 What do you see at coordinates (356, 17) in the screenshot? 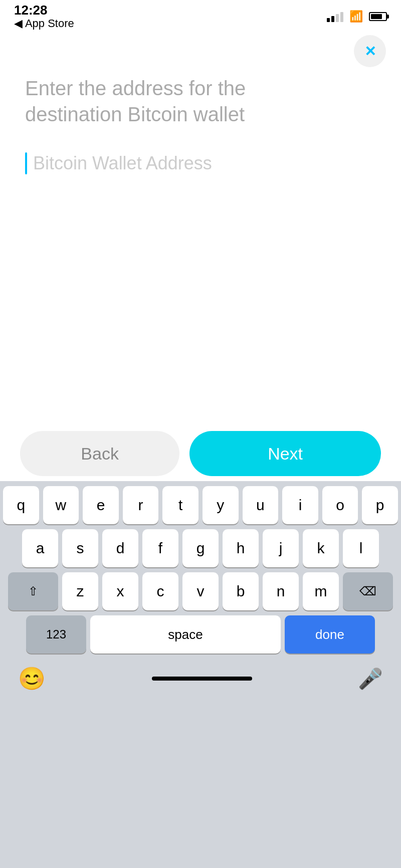
I see `wifi-icon: 📶` at bounding box center [356, 17].